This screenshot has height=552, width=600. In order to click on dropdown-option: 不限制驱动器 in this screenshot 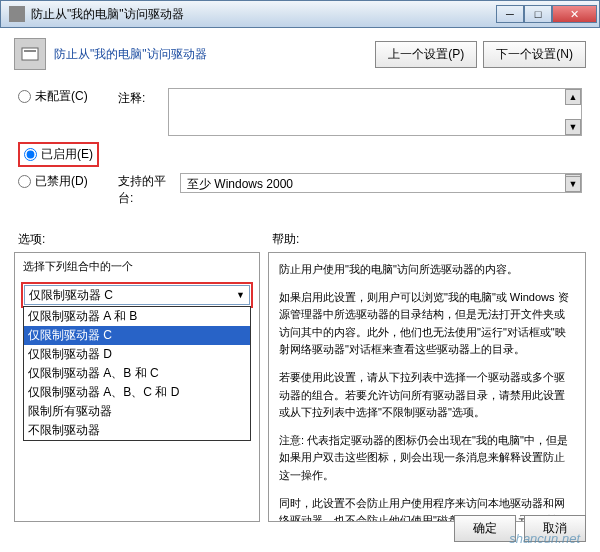, I will do `click(137, 430)`.